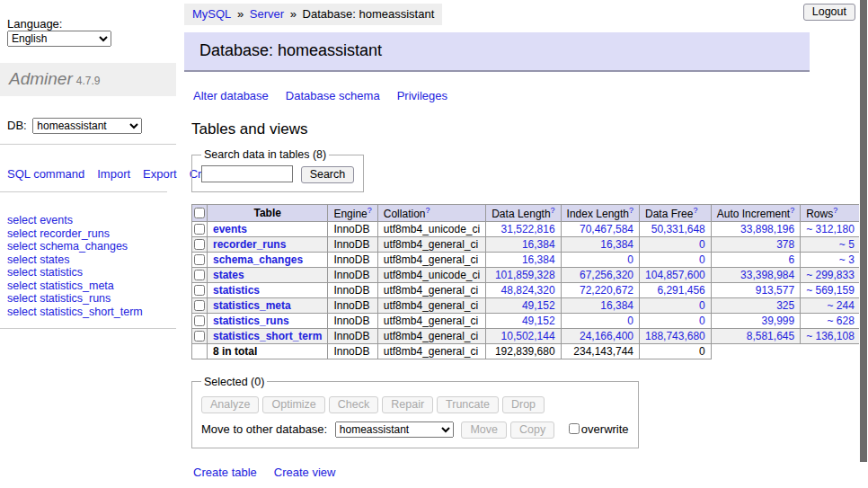 The width and height of the screenshot is (868, 488). What do you see at coordinates (332, 95) in the screenshot?
I see `database-schema-link: Database schema` at bounding box center [332, 95].